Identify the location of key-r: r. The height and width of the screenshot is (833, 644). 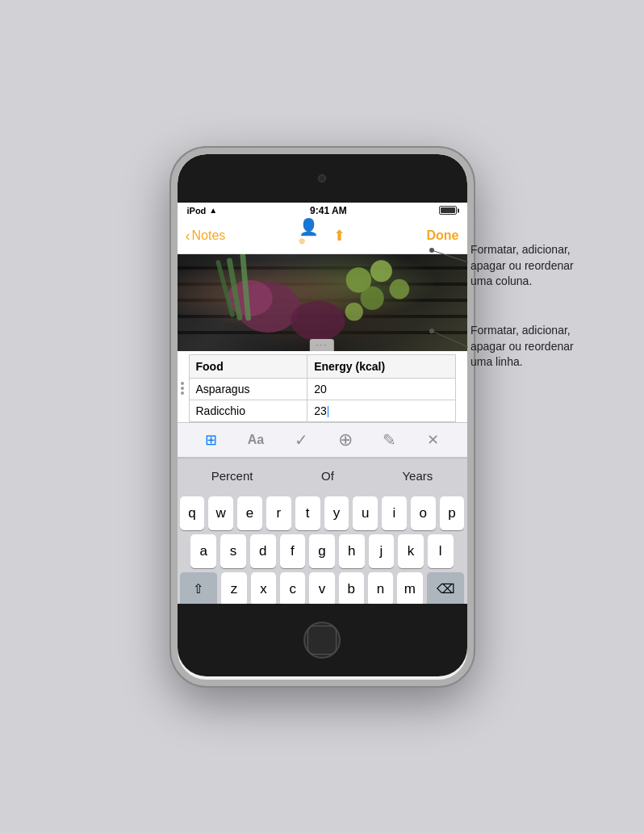
(279, 513).